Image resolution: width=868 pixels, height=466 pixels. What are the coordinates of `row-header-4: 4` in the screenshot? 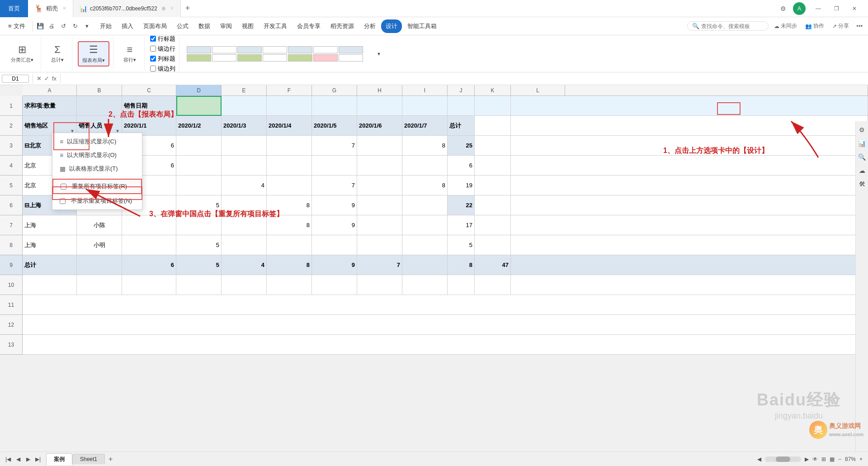 It's located at (11, 166).